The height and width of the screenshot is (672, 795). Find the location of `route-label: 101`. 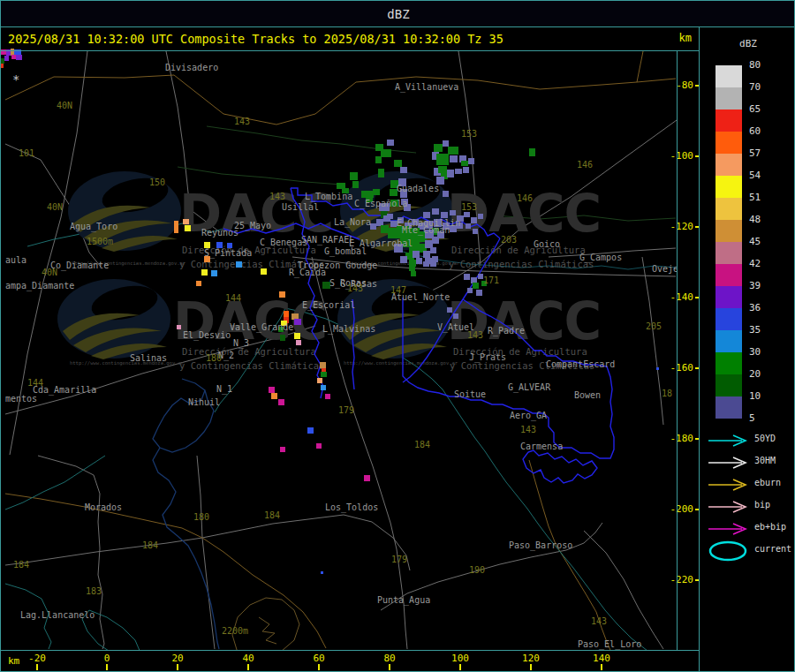

route-label: 101 is located at coordinates (26, 154).